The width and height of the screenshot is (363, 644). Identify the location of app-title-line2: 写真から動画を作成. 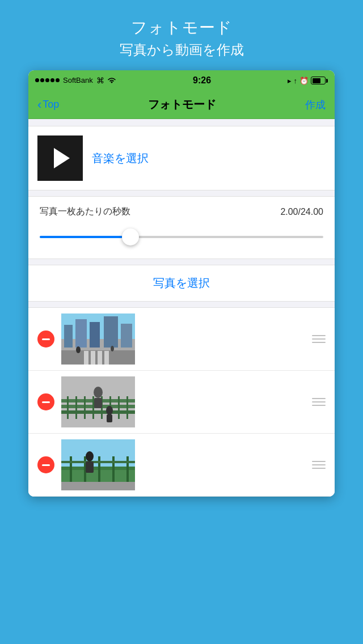
(182, 50).